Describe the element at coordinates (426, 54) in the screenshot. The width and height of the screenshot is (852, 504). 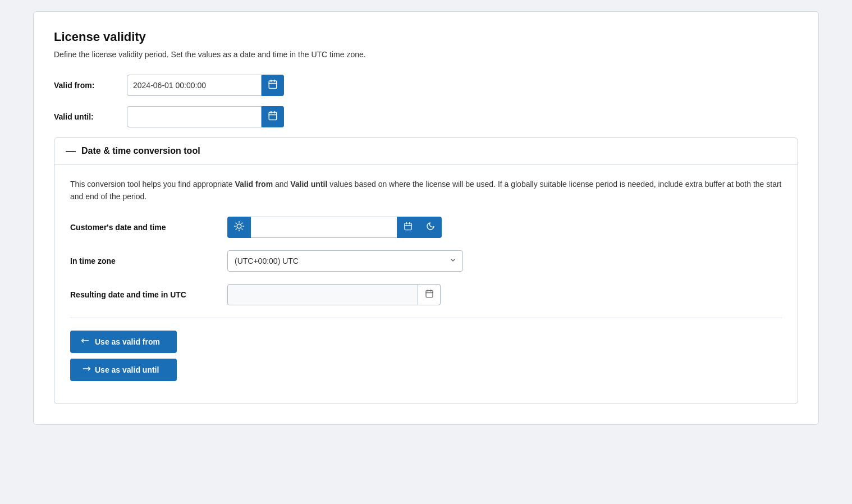
I see `page-subtitle: Define the license validity period. Set …` at that location.